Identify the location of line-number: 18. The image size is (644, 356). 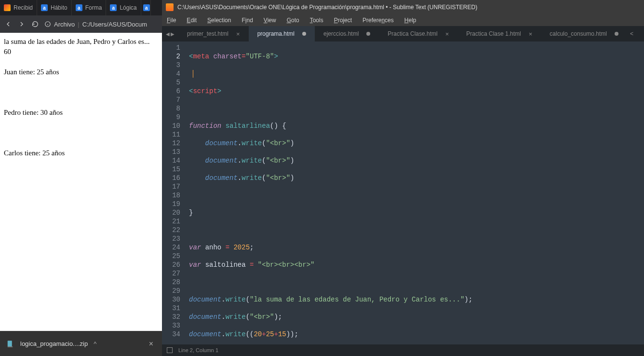
(171, 195).